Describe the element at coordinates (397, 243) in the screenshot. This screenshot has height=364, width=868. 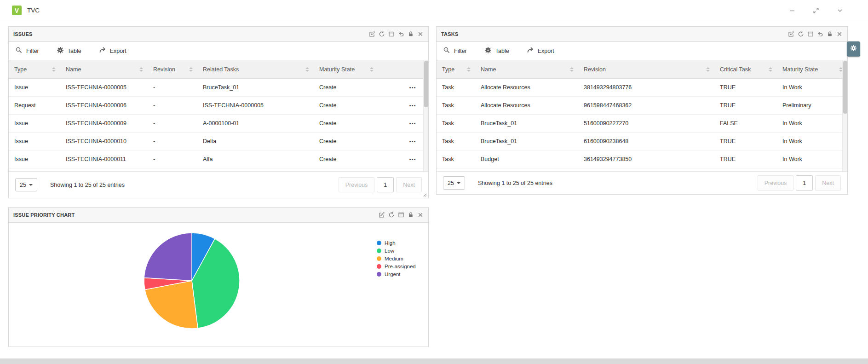
I see `legend-item: High` at that location.